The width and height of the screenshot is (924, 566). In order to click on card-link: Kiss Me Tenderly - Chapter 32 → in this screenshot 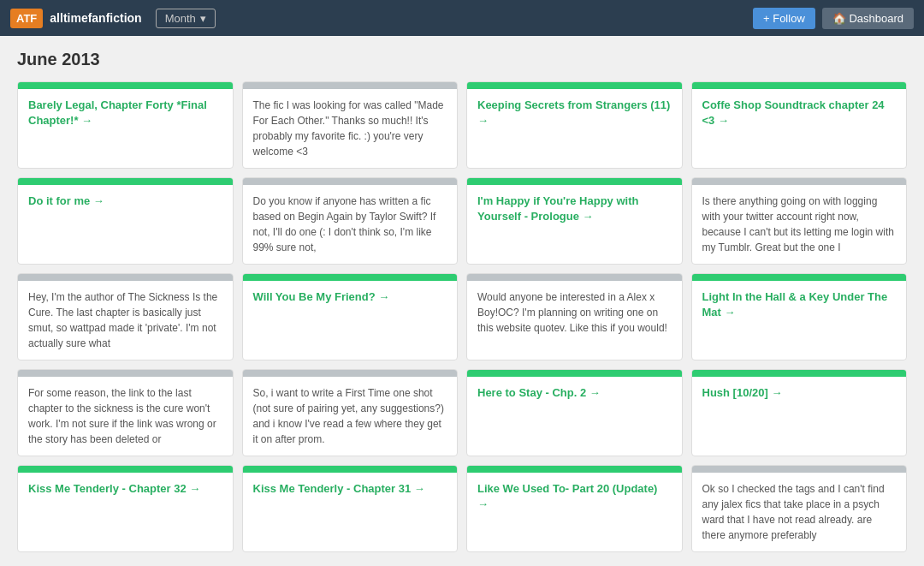, I will do `click(125, 489)`.